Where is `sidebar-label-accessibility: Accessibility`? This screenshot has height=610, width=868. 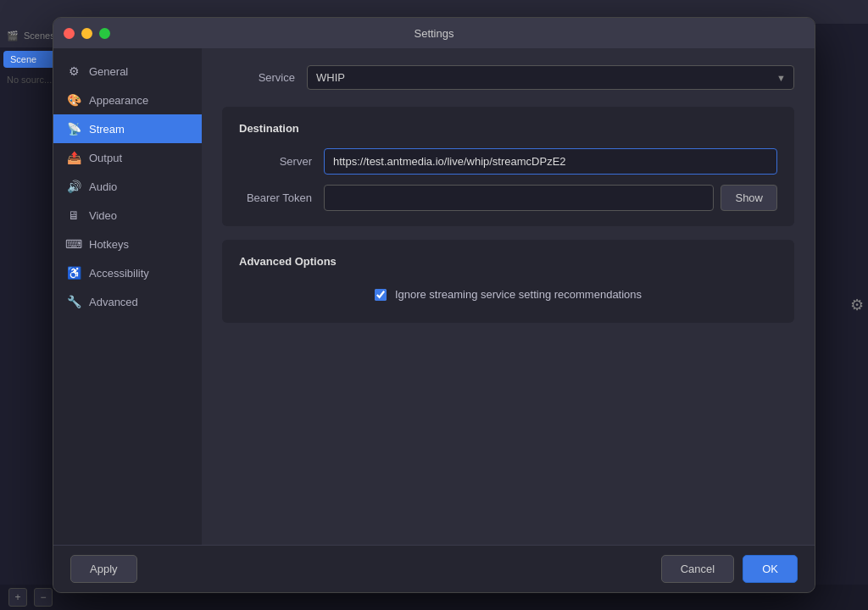 sidebar-label-accessibility: Accessibility is located at coordinates (119, 273).